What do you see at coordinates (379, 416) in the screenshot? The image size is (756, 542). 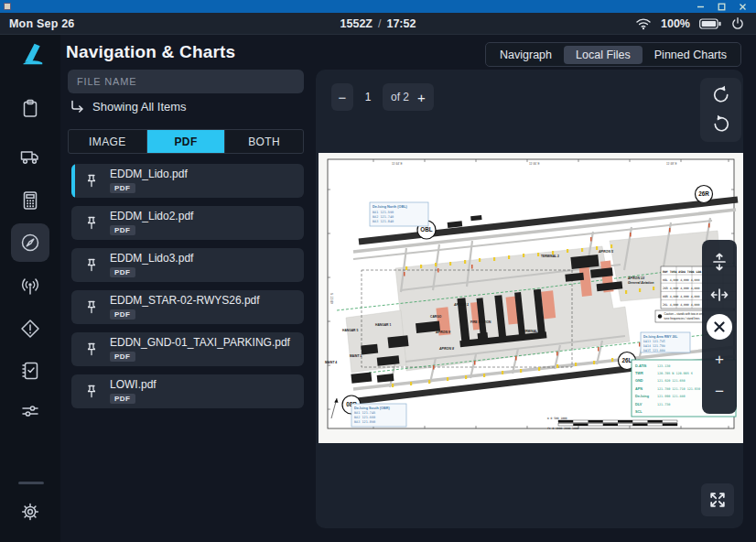 I see `chart-deice-south-box: De-Icing South (OBR) BA1 121.745 BA2 121…` at bounding box center [379, 416].